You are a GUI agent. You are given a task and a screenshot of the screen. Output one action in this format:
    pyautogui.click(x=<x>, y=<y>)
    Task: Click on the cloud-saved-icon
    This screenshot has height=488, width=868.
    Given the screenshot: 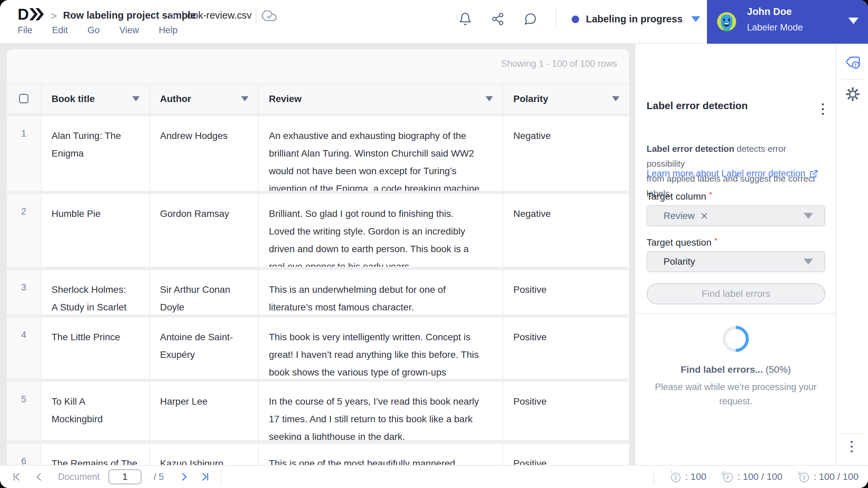 What is the action you would take?
    pyautogui.click(x=269, y=16)
    